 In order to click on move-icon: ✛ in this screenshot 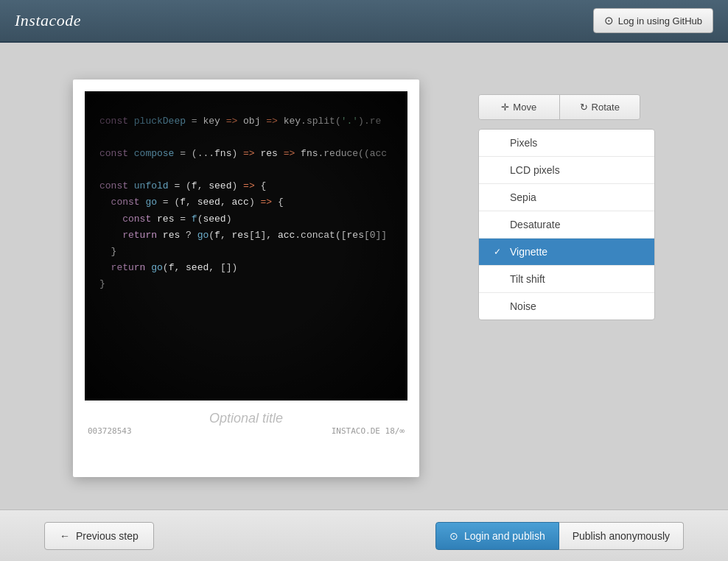, I will do `click(505, 107)`.